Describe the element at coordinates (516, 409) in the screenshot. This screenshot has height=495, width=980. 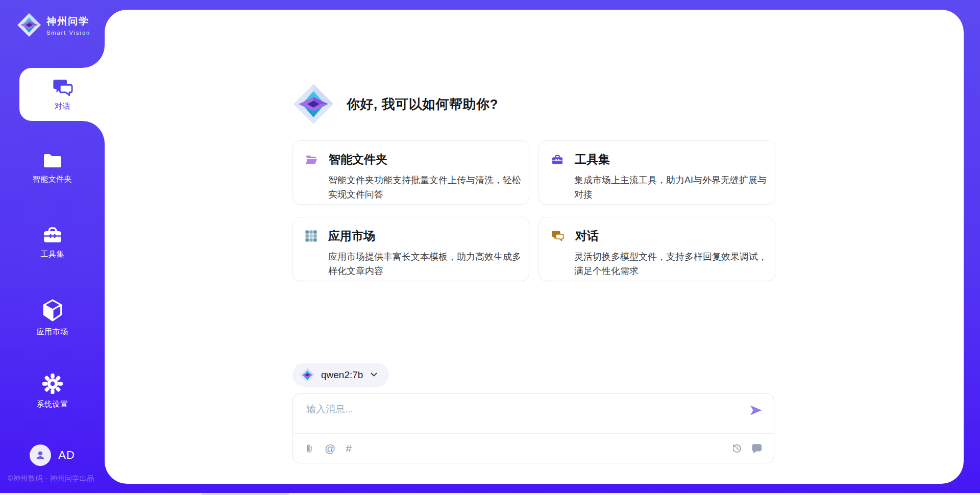
I see `message-input` at that location.